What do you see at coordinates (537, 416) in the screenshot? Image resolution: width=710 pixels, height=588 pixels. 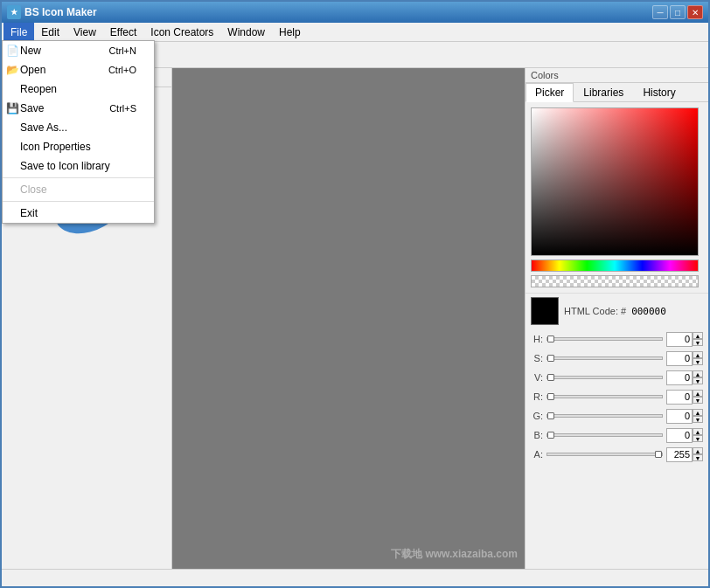 I see `slider-label-g: G:` at bounding box center [537, 416].